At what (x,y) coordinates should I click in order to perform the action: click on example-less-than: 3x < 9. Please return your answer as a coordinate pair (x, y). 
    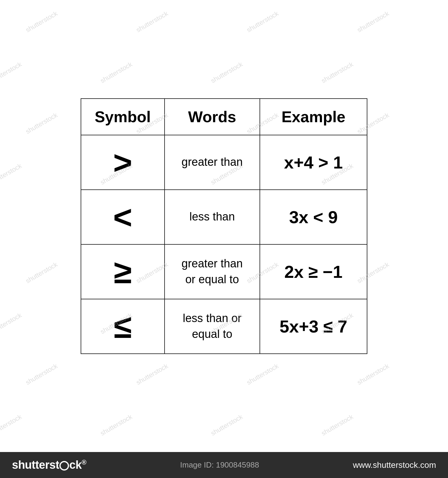
    Looking at the image, I should click on (314, 217).